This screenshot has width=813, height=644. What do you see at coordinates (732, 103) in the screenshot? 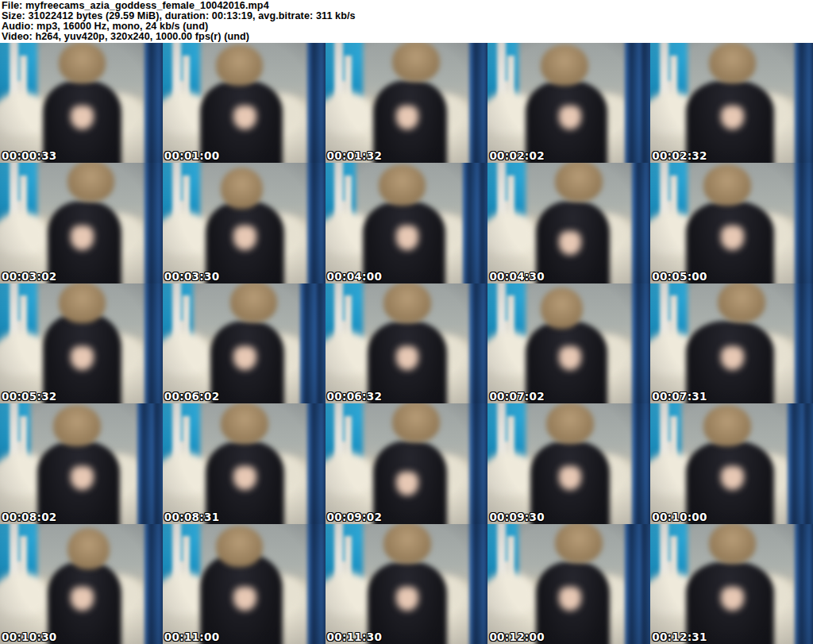
I see `thumbnail-cell: 00:02:32` at bounding box center [732, 103].